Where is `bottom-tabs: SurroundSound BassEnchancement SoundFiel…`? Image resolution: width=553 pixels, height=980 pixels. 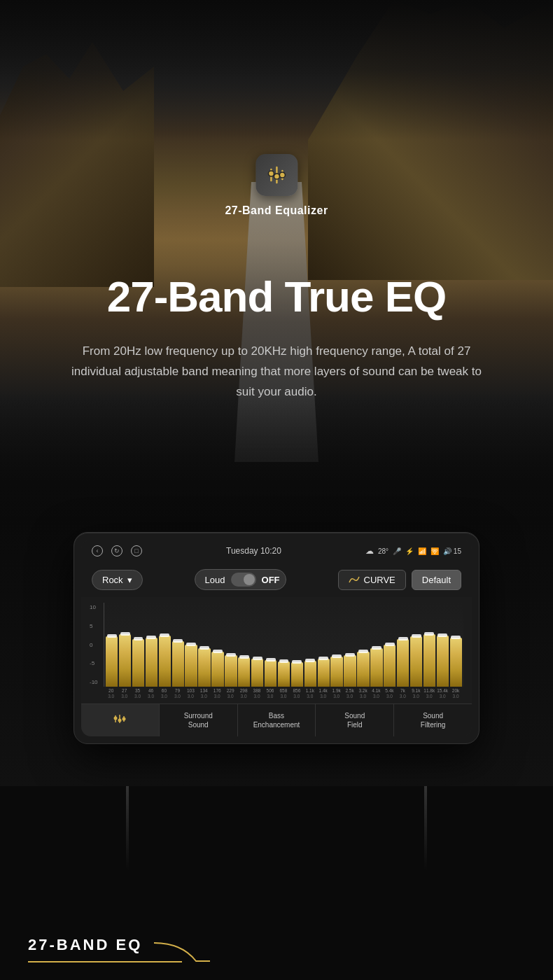 bottom-tabs: SurroundSound BassEnchancement SoundFiel… is located at coordinates (276, 720).